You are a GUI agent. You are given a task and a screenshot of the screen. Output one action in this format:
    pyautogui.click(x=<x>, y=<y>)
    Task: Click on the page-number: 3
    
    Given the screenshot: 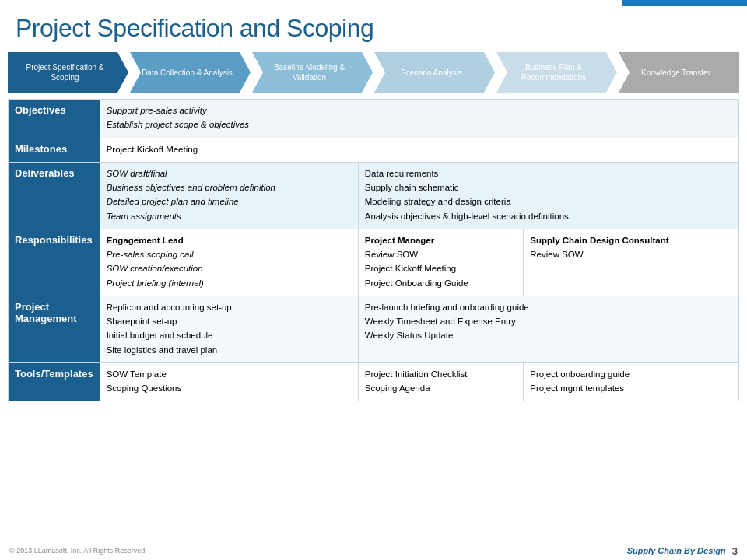 What is the action you would take?
    pyautogui.click(x=735, y=551)
    